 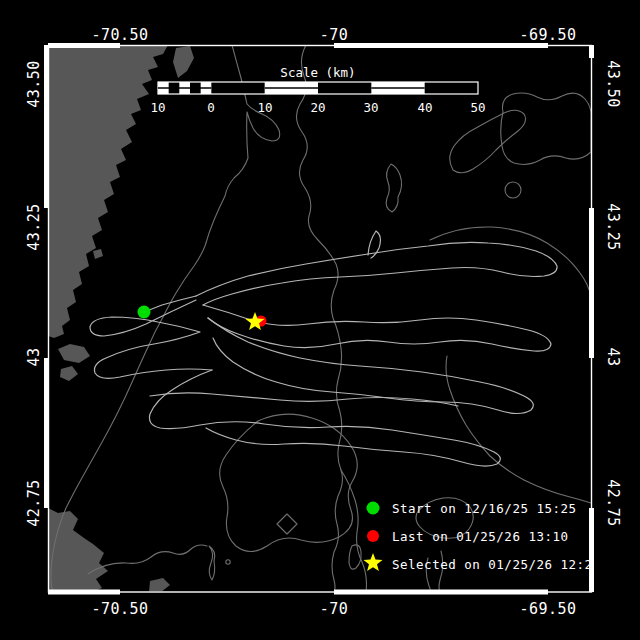 What do you see at coordinates (484, 508) in the screenshot?
I see `legend-start-label: Start on 12/16/25 15:25` at bounding box center [484, 508].